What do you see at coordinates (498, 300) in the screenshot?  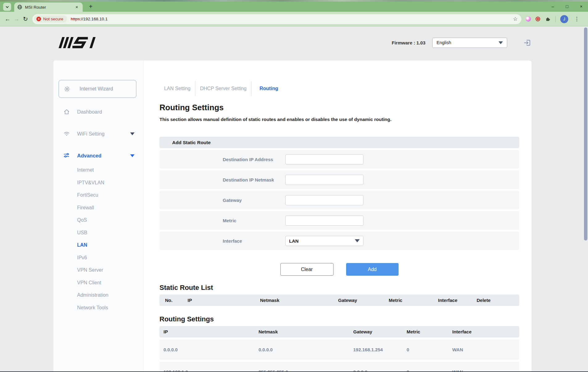 I see `column-header: Delete` at bounding box center [498, 300].